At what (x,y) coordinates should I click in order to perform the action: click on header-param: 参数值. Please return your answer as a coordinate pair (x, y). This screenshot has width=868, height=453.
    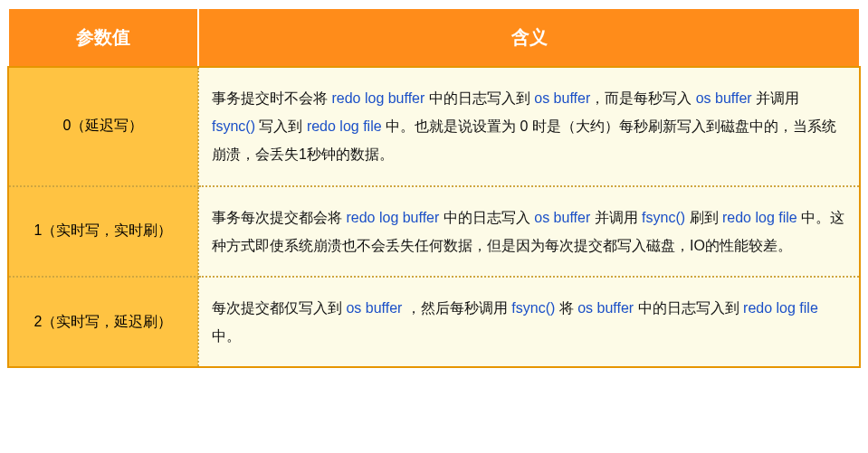
    Looking at the image, I should click on (103, 38).